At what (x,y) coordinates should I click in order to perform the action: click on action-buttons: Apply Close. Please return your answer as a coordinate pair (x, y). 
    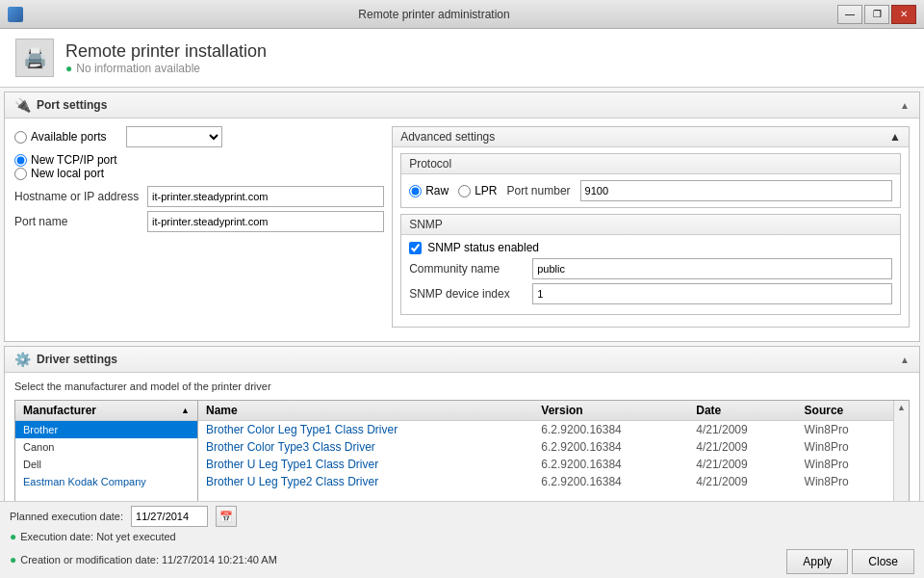
    Looking at the image, I should click on (851, 562).